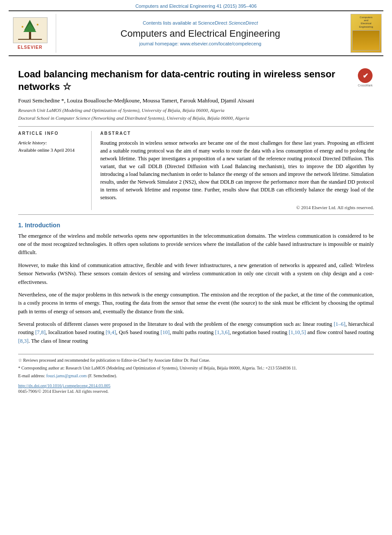  What do you see at coordinates (201, 34) in the screenshot?
I see `journal-title: Computers and Electrical Engineering` at bounding box center [201, 34].